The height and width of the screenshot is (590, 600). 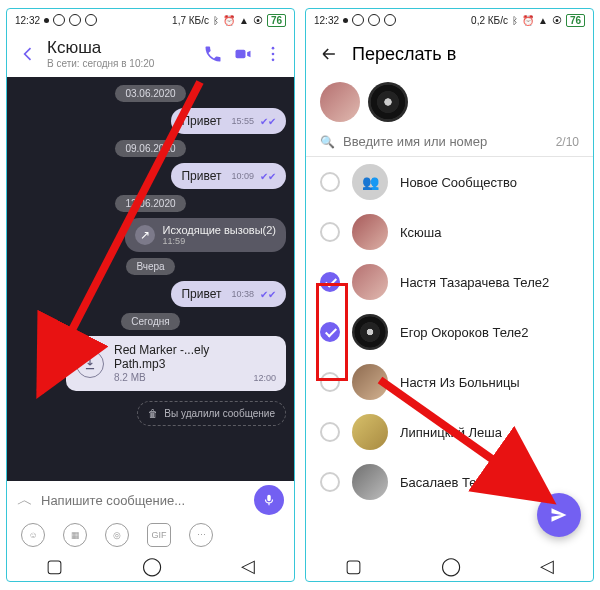 What do you see at coordinates (150, 500) in the screenshot?
I see `composer: ︿` at bounding box center [150, 500].